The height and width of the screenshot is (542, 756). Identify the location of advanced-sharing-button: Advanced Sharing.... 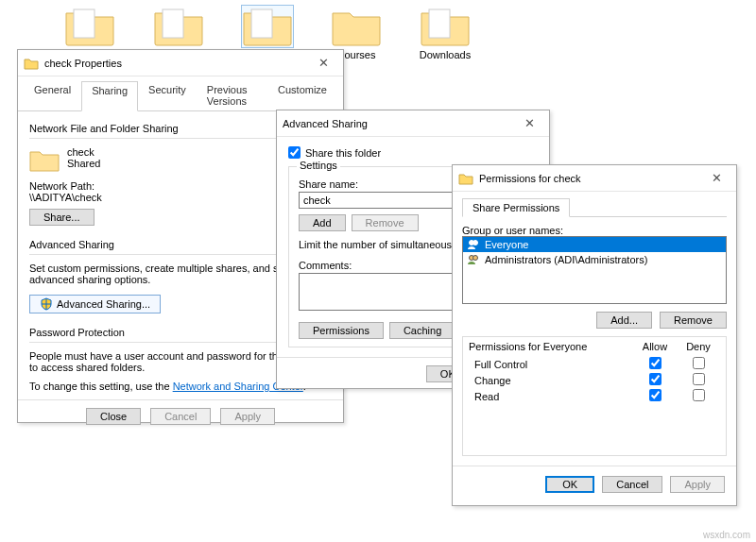
(94, 304).